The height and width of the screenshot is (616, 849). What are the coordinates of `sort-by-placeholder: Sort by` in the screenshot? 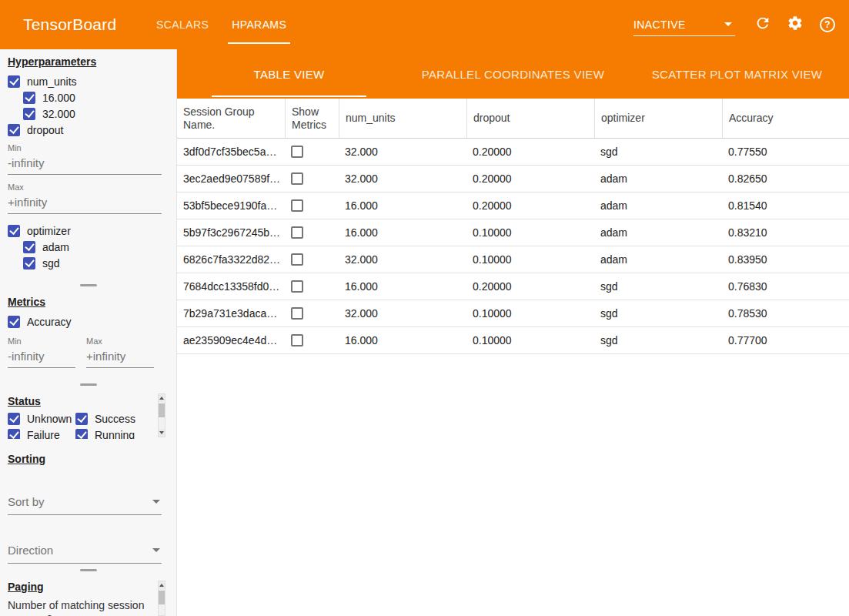 It's located at (26, 502).